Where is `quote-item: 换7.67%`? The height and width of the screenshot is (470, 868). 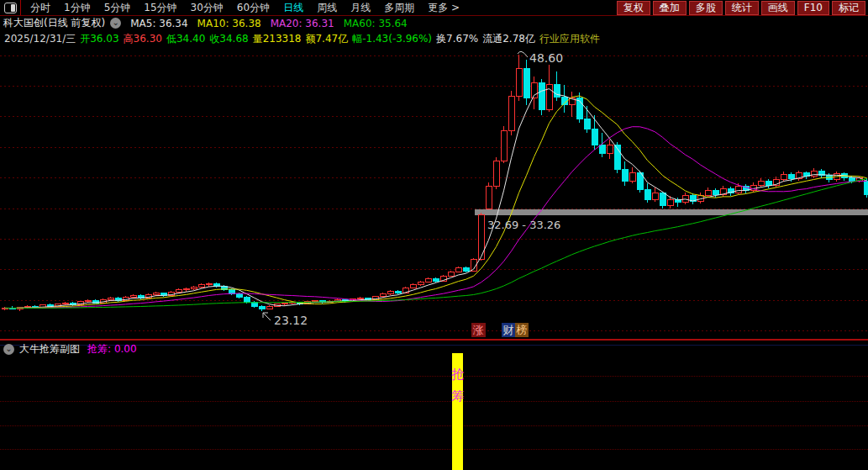 quote-item: 换7.67% is located at coordinates (457, 39).